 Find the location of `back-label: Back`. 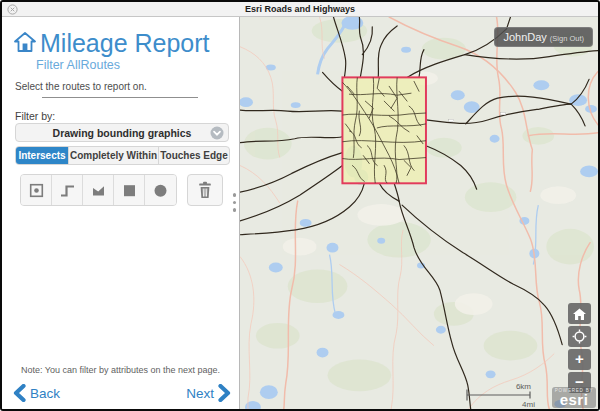

back-label: Back is located at coordinates (45, 394).